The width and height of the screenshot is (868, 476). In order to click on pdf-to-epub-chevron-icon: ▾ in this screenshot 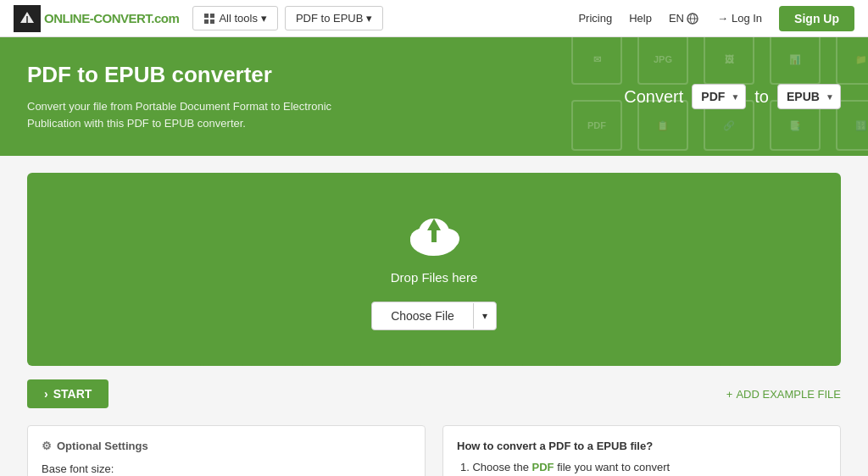, I will do `click(370, 19)`.